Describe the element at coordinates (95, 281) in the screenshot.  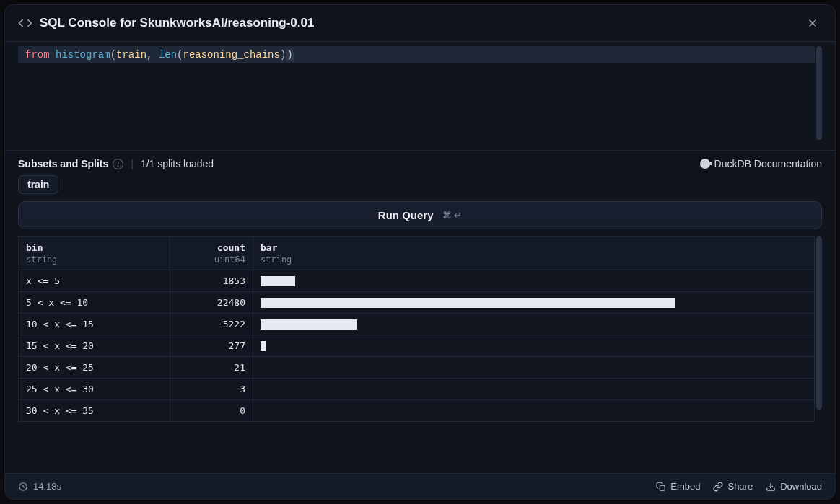
I see `cell-bin: x <= 5` at that location.